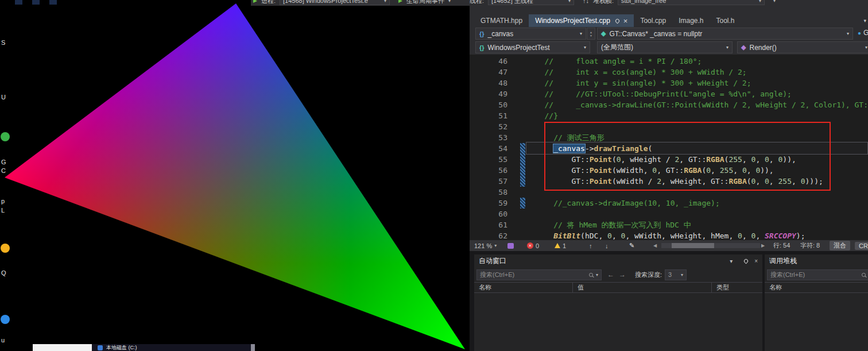 The width and height of the screenshot is (868, 351). What do you see at coordinates (763, 246) in the screenshot?
I see `scroll-right-arrow: ▶` at bounding box center [763, 246].